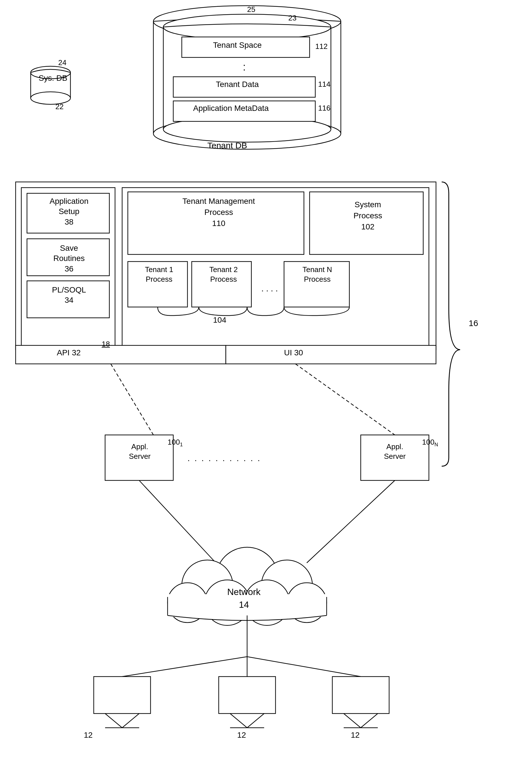 Image resolution: width=532 pixels, height=761 pixels. What do you see at coordinates (292, 18) in the screenshot?
I see `label-23: 23` at bounding box center [292, 18].